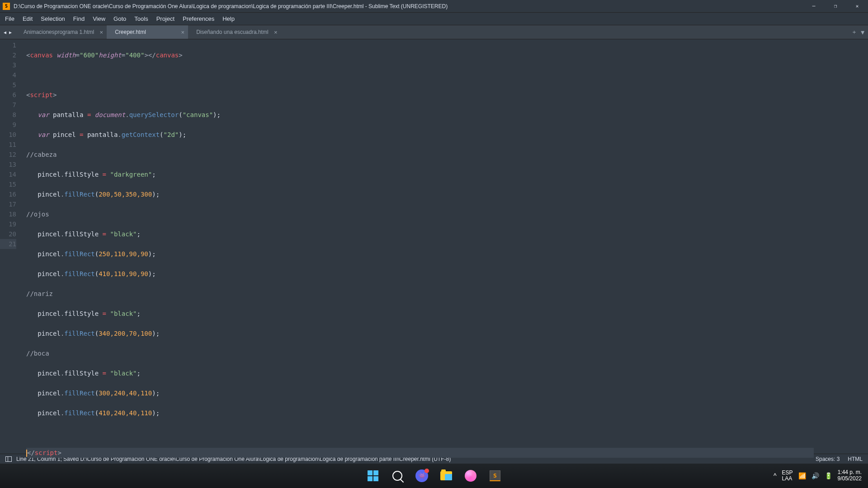 Image resolution: width=868 pixels, height=488 pixels. What do you see at coordinates (827, 459) in the screenshot?
I see `status-spaces: Spaces: 3` at bounding box center [827, 459].